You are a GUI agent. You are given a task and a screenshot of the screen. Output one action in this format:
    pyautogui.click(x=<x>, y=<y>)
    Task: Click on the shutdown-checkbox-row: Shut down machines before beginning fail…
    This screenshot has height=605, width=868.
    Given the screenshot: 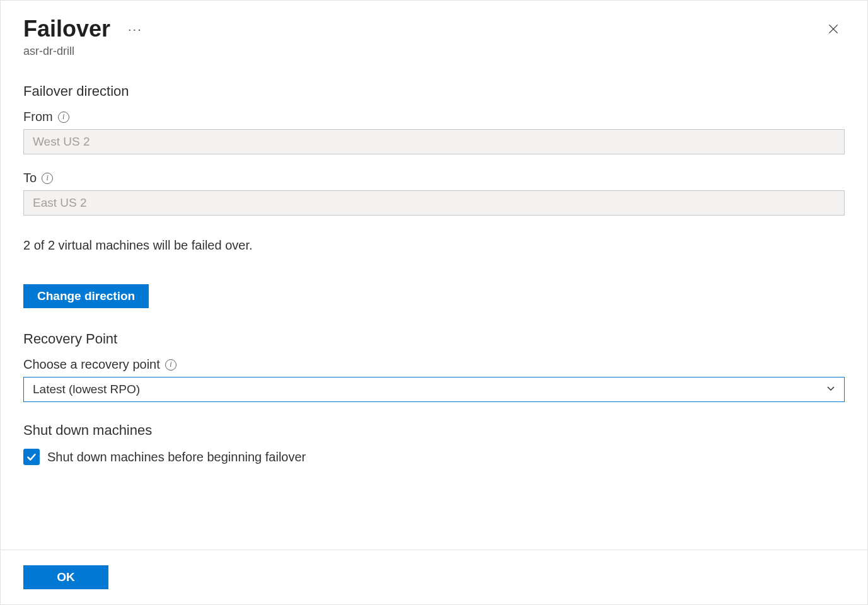 What is the action you would take?
    pyautogui.click(x=434, y=457)
    